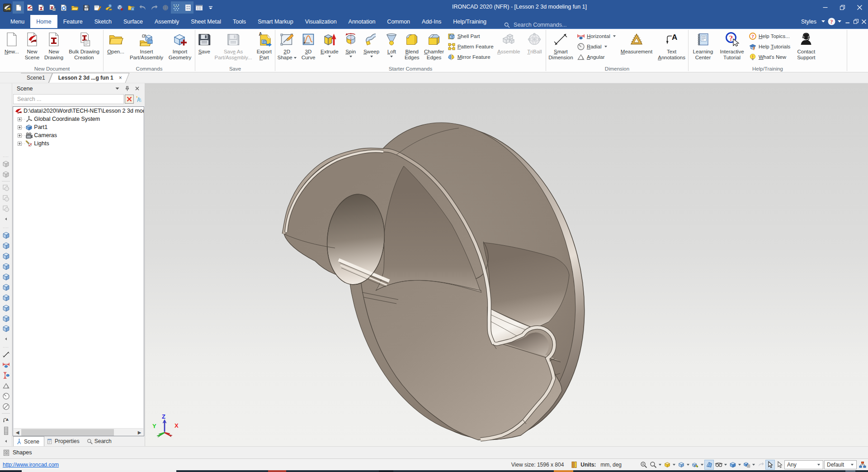 This screenshot has height=472, width=868. What do you see at coordinates (6, 175) in the screenshot?
I see `rail-assembly-gray-2-icon` at bounding box center [6, 175].